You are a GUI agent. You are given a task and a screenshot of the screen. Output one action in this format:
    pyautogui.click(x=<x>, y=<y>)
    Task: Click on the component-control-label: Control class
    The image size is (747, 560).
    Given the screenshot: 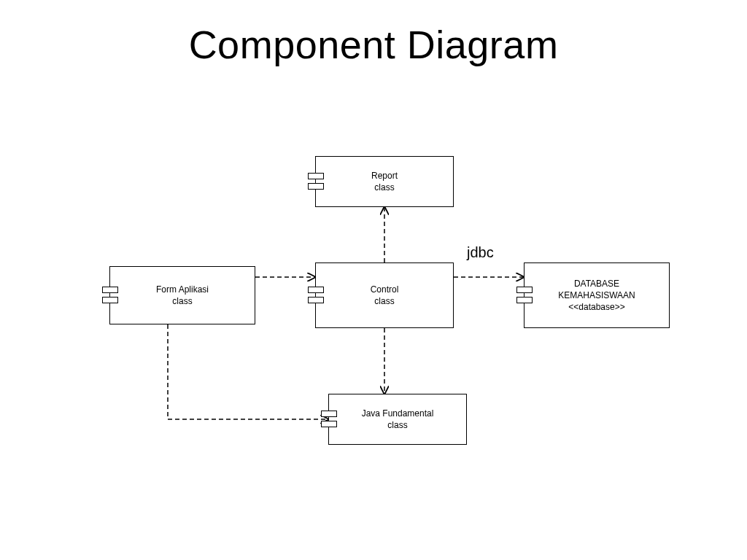 What is the action you would take?
    pyautogui.click(x=385, y=295)
    